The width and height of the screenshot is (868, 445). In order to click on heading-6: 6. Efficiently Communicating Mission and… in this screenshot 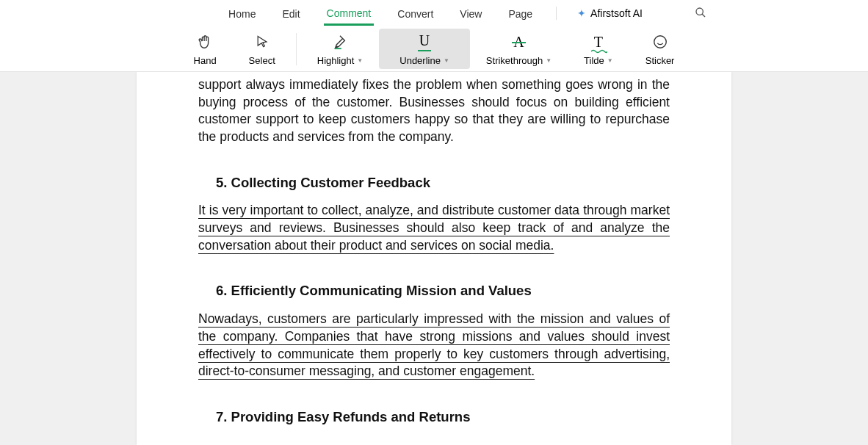, I will do `click(443, 291)`.